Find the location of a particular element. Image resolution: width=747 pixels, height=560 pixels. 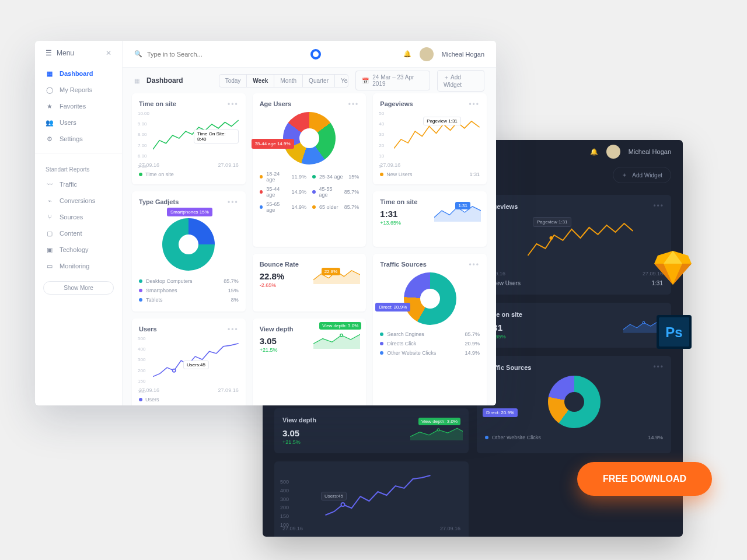

sidebar-item-settings: ⚙Settings is located at coordinates (78, 139).